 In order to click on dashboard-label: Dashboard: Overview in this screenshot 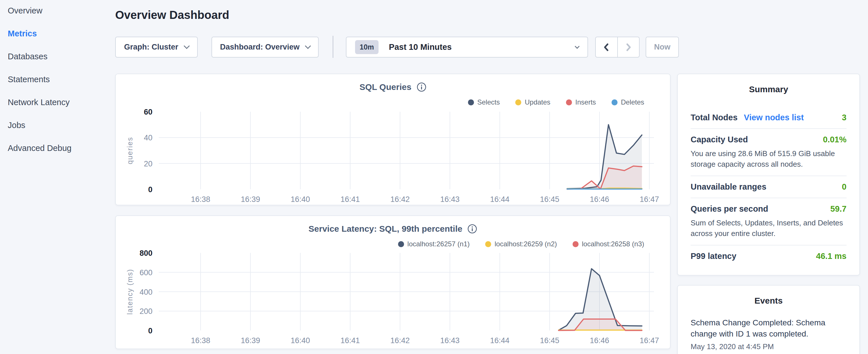, I will do `click(260, 47)`.